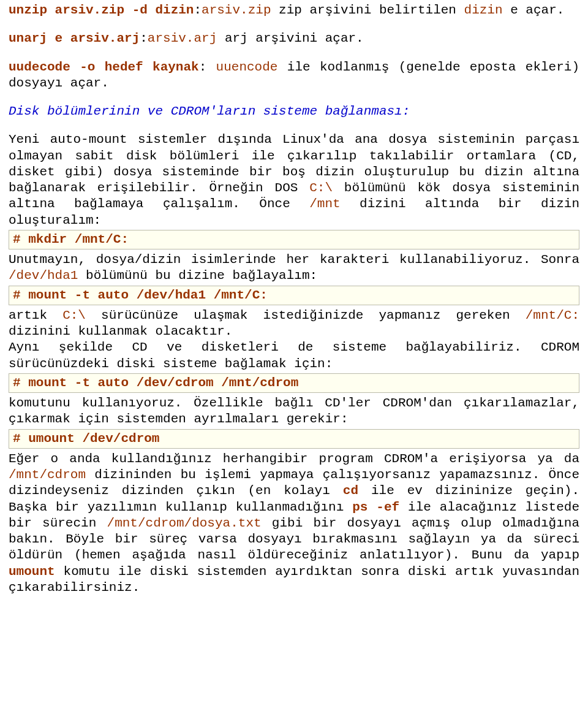 This screenshot has height=719, width=588. Describe the element at coordinates (294, 180) in the screenshot. I see `para-mount-intro: Yeni auto-mount sistemler dışında Linux'…` at that location.